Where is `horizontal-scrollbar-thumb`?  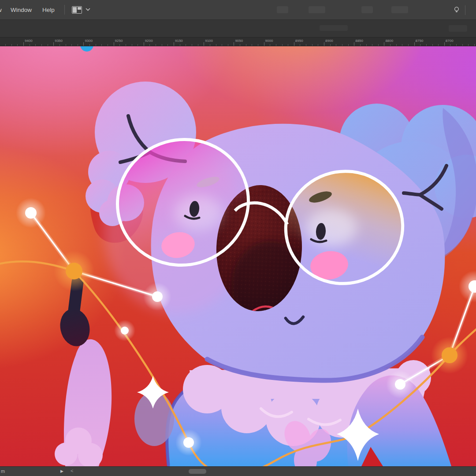
horizontal-scrollbar-thumb is located at coordinates (197, 472).